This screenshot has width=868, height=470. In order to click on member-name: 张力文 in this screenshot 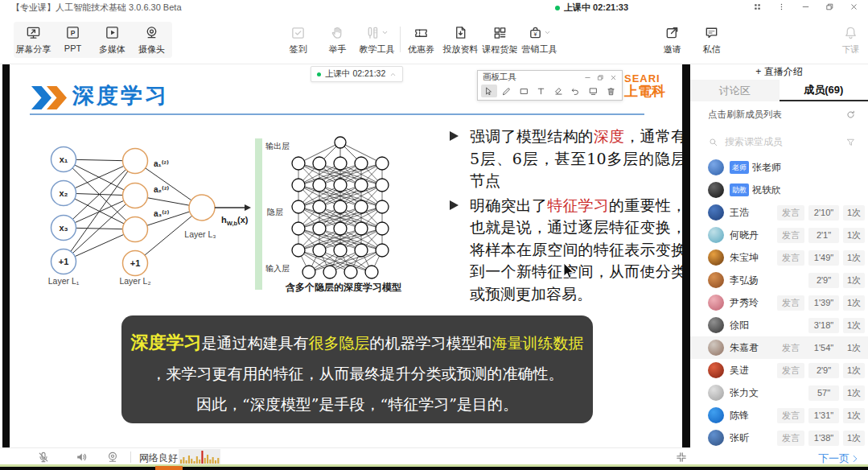, I will do `click(769, 393)`.